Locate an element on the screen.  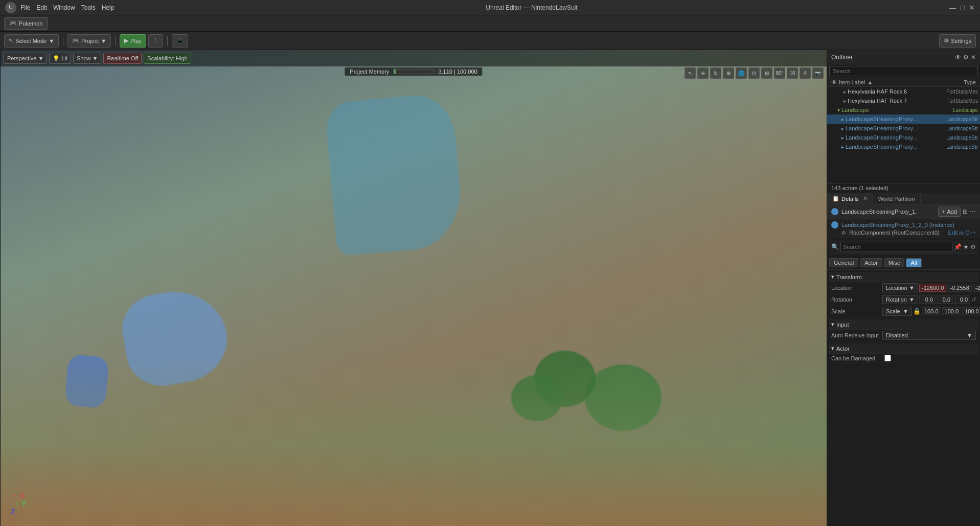
outliner-item-type-1: FortStaticMes is located at coordinates (955, 101).